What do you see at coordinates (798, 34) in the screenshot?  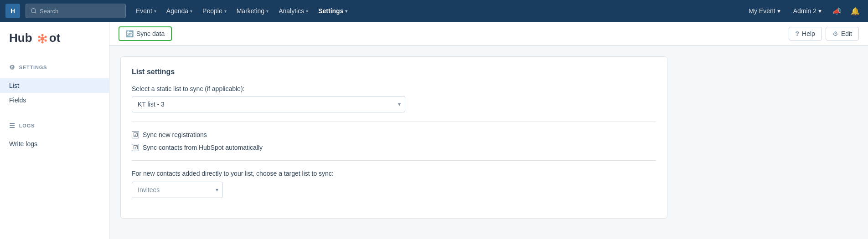 I see `question-circle-icon: ?` at bounding box center [798, 34].